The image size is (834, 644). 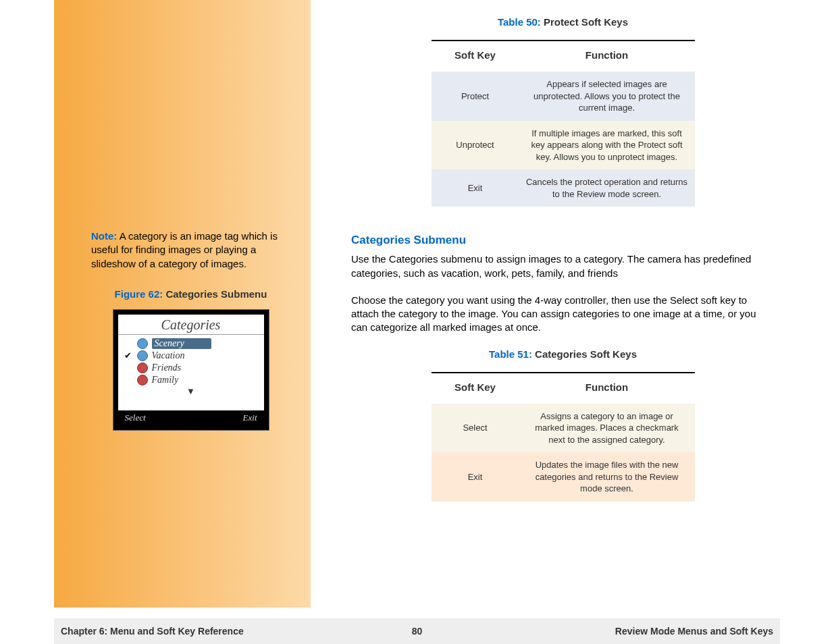 I want to click on table-row: Exit Cancels the protect operation and r…, so click(x=563, y=188).